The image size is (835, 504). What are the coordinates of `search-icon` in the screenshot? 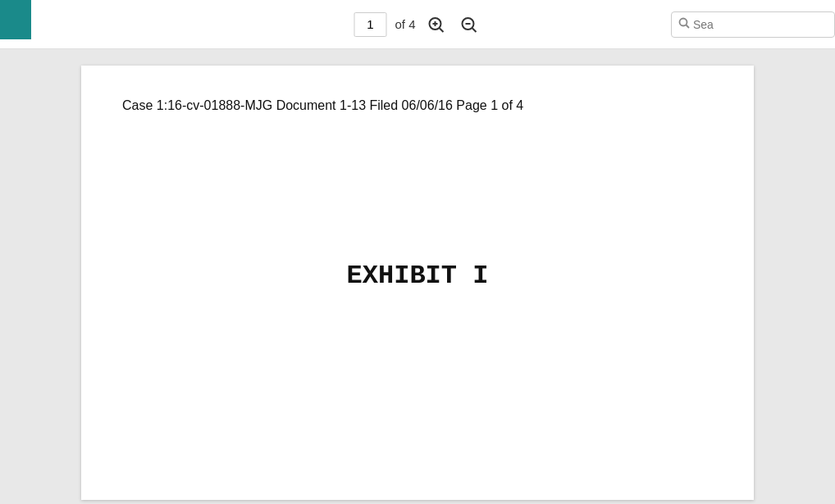 It's located at (684, 25).